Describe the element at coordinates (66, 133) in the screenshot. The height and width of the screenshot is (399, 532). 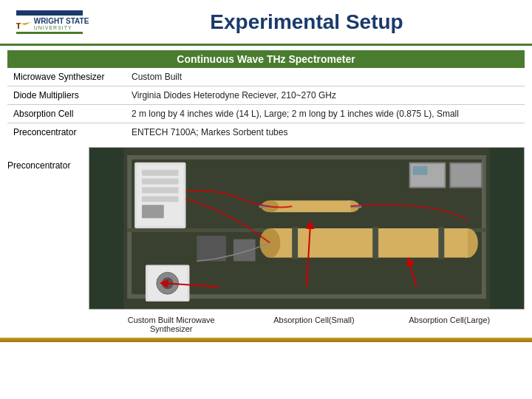
I see `component-label: Preconcentrator` at that location.